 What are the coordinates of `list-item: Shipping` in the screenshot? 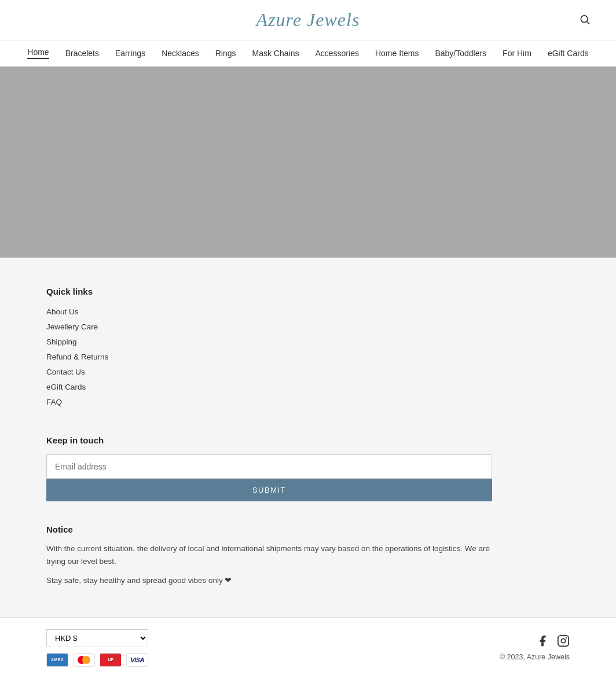 It's located at (78, 342).